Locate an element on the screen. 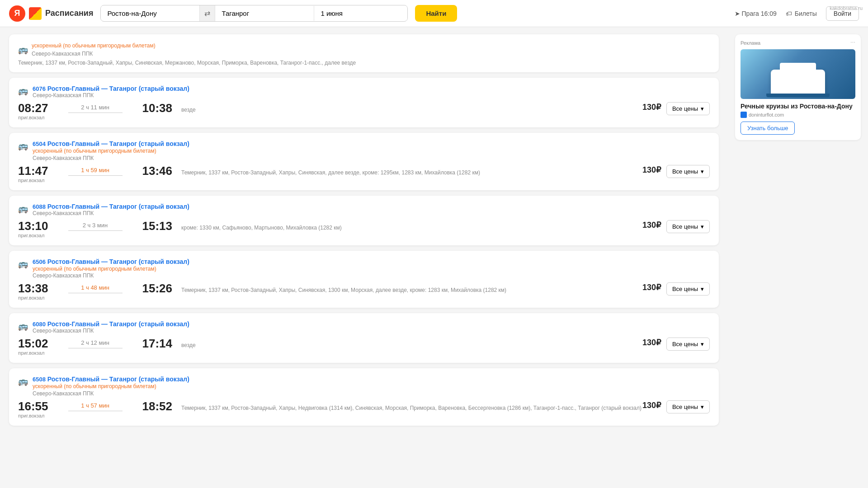 The height and width of the screenshot is (488, 868). depart-sub-4: приг.вокзал is located at coordinates (31, 353).